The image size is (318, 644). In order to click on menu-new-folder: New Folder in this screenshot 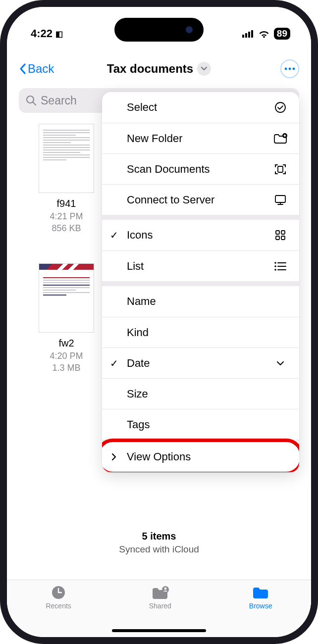, I will do `click(201, 138)`.